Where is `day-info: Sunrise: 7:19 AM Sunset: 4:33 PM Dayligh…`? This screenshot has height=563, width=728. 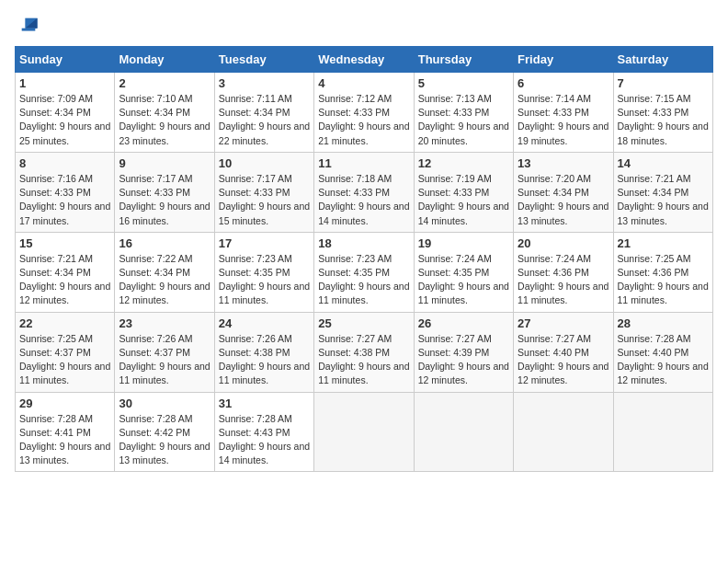
day-info: Sunrise: 7:19 AM Sunset: 4:33 PM Dayligh… is located at coordinates (463, 201).